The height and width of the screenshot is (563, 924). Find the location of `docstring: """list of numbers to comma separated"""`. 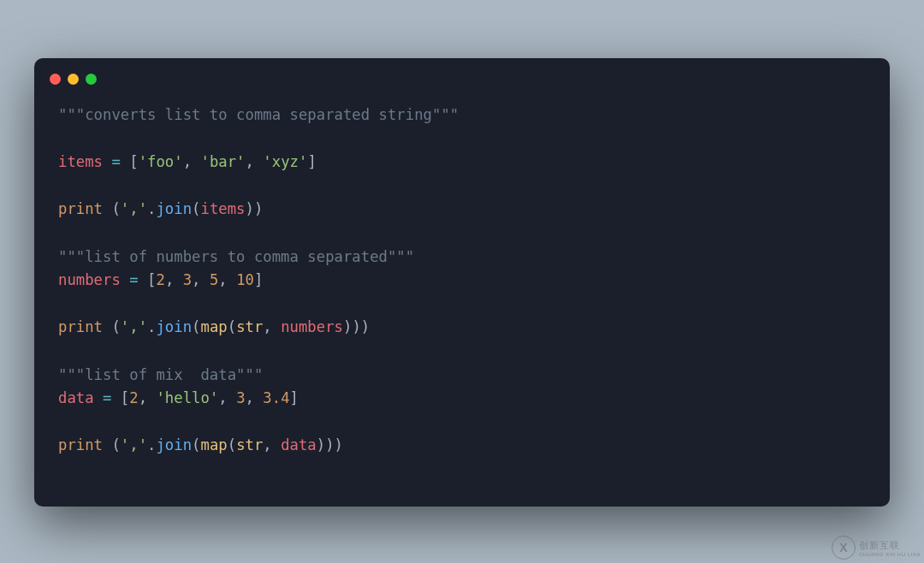

docstring: """list of numbers to comma separated""" is located at coordinates (236, 257).